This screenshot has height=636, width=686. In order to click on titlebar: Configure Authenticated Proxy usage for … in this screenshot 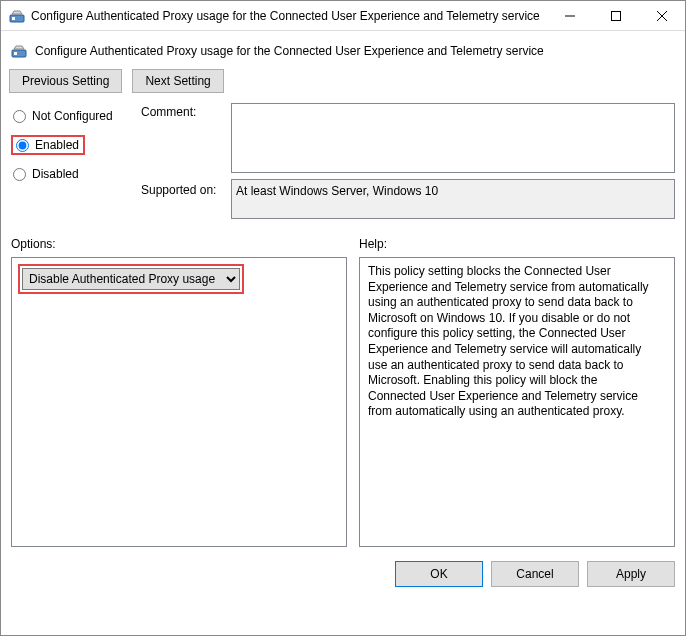, I will do `click(343, 16)`.